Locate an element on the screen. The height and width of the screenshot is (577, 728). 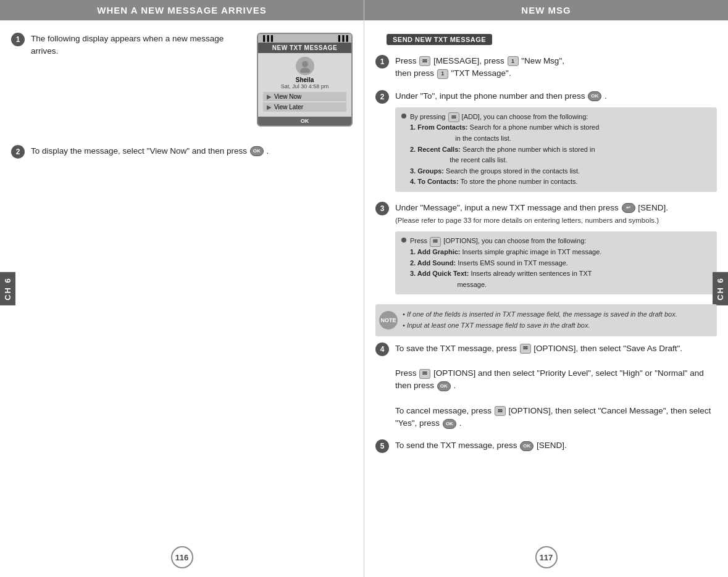
view-now-label: View Now is located at coordinates (288, 96).